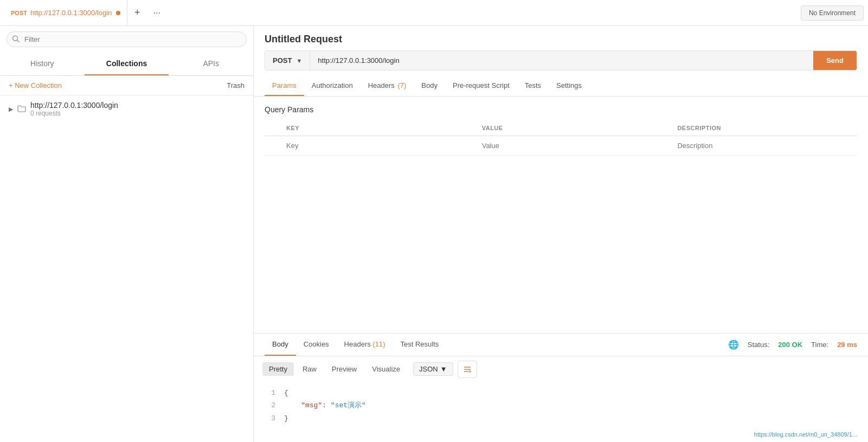 The width and height of the screenshot is (868, 442). I want to click on format-type-label: JSON, so click(428, 369).